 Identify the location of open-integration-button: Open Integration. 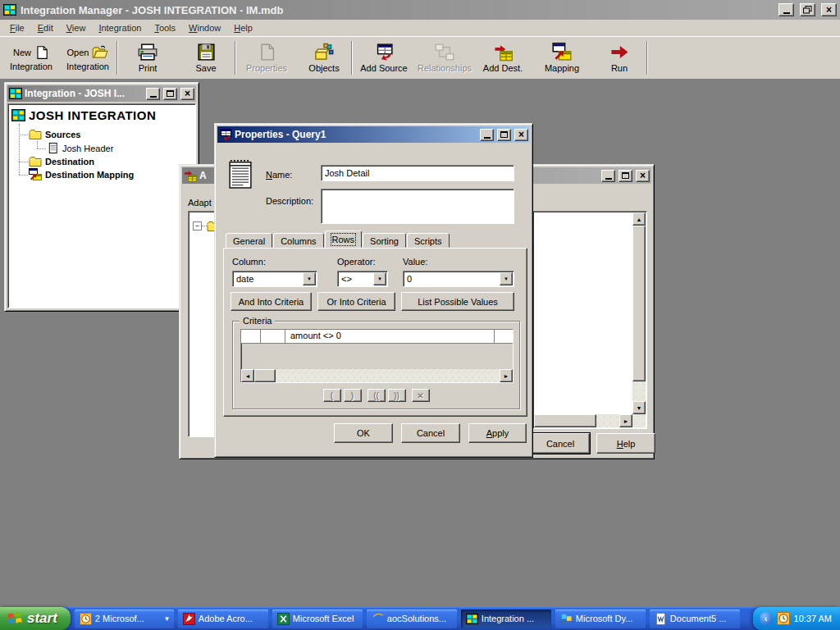
(88, 57).